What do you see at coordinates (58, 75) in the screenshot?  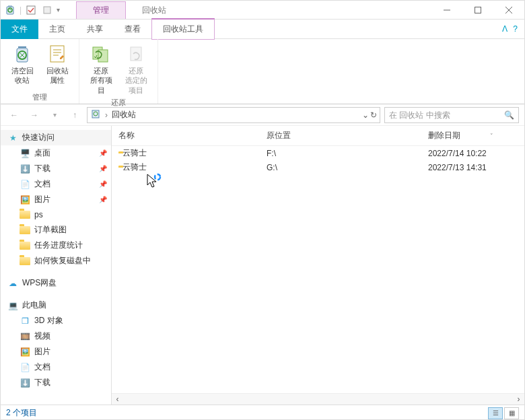 I see `properties-label: 回收站 属性` at bounding box center [58, 75].